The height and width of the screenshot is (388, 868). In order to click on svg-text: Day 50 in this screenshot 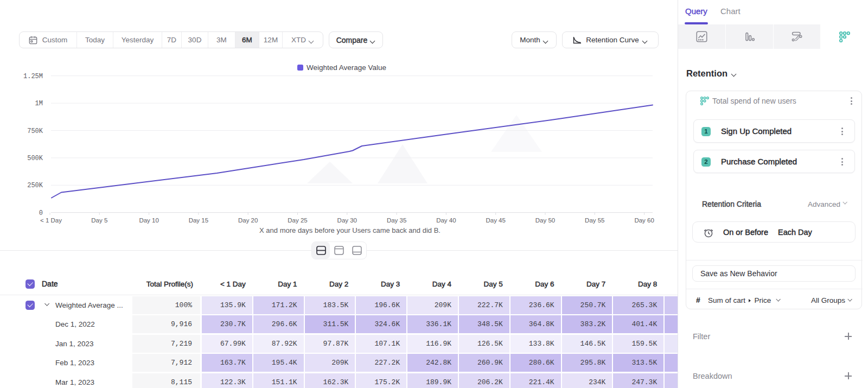, I will do `click(545, 220)`.